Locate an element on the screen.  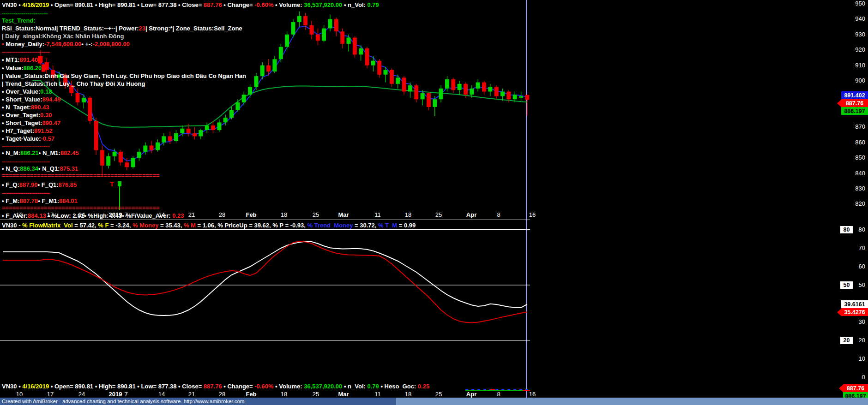
text-segment: % FlowMatrix_Vol is located at coordinates (48, 225).